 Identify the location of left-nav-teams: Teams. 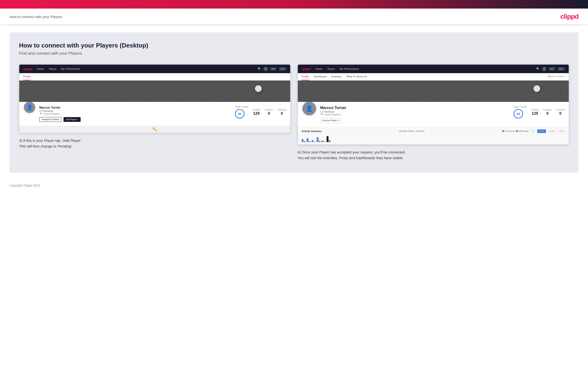
(52, 69).